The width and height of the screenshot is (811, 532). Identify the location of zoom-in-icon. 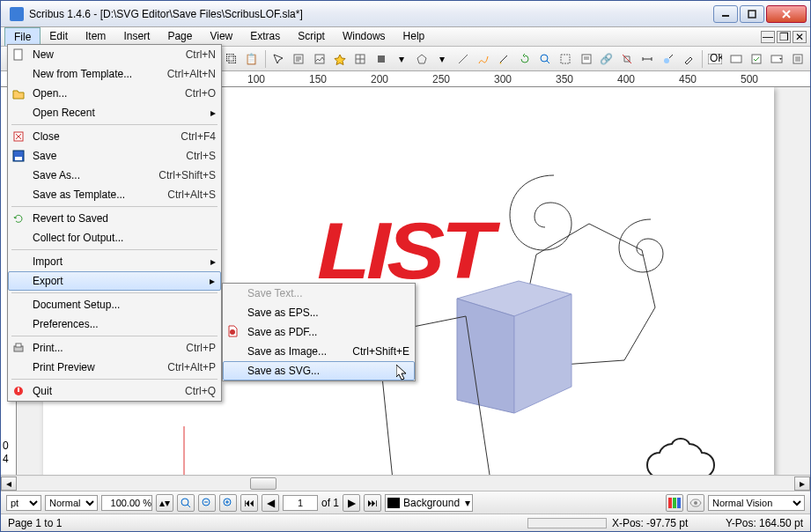
(228, 503).